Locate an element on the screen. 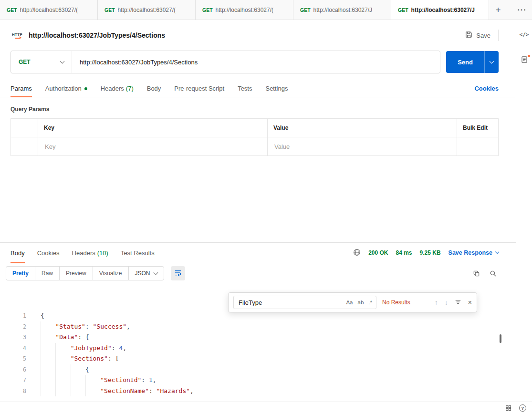  response-meta: 200 OK 84 ms 9.25 KB Save Response is located at coordinates (426, 253).